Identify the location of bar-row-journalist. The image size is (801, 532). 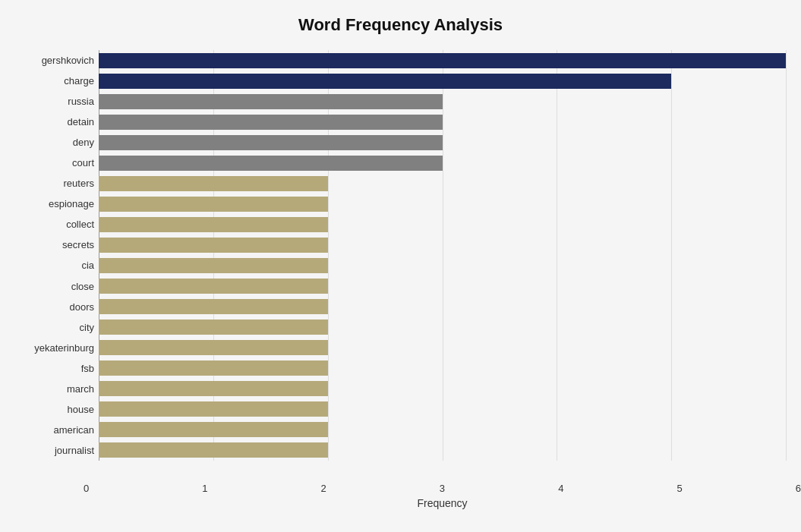
(442, 450).